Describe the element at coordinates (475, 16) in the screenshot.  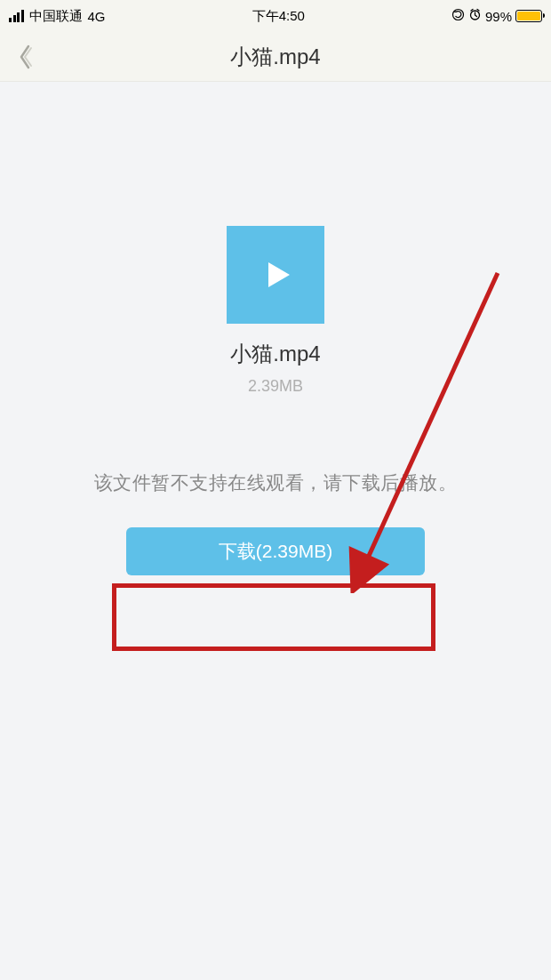
I see `alarm-icon` at that location.